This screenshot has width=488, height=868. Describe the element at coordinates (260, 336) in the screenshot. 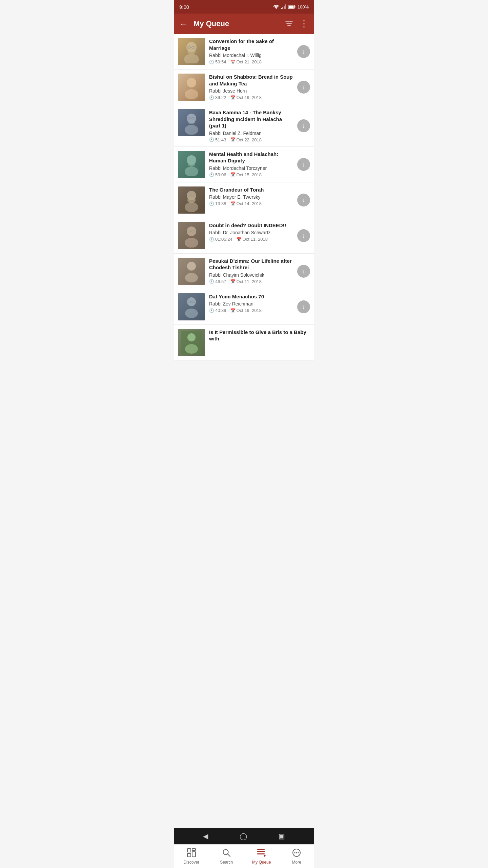

I see `item-info: Is It Permissible to Give a Bris to a Ba…` at that location.